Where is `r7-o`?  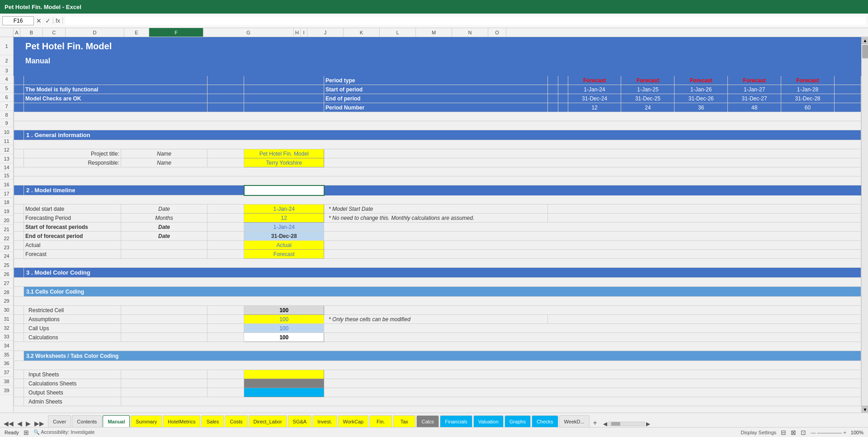
r7-o is located at coordinates (847, 108).